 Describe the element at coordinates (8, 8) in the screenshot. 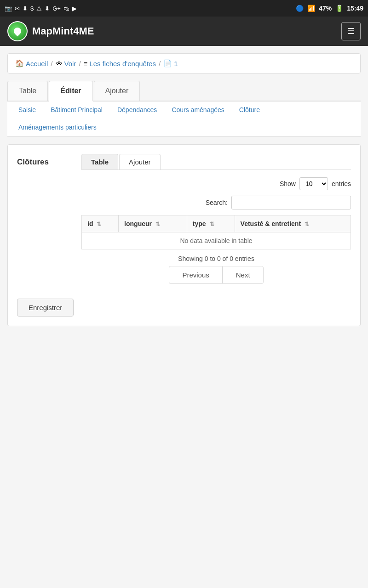

I see `icon-camera: 📷` at that location.